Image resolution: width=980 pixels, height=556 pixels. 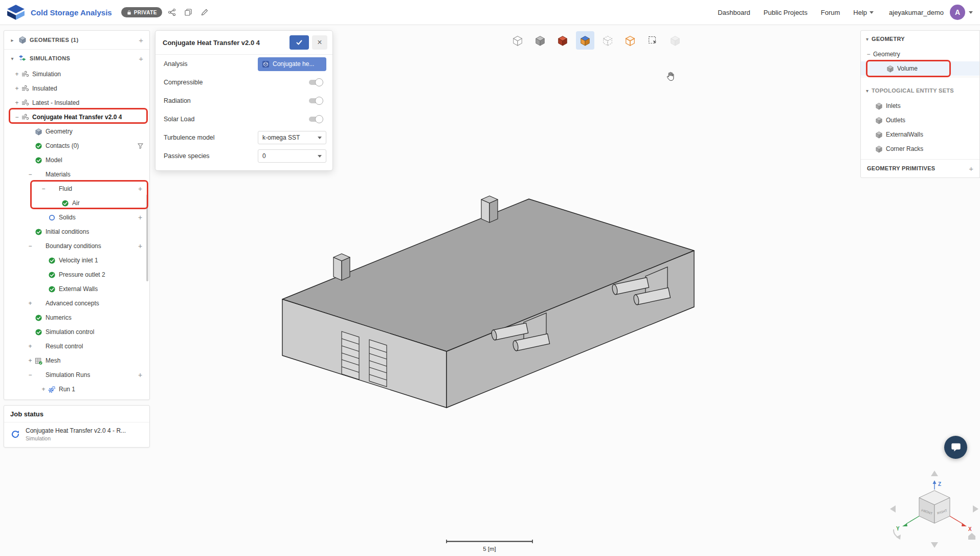 What do you see at coordinates (140, 146) in the screenshot?
I see `filter-icon` at bounding box center [140, 146].